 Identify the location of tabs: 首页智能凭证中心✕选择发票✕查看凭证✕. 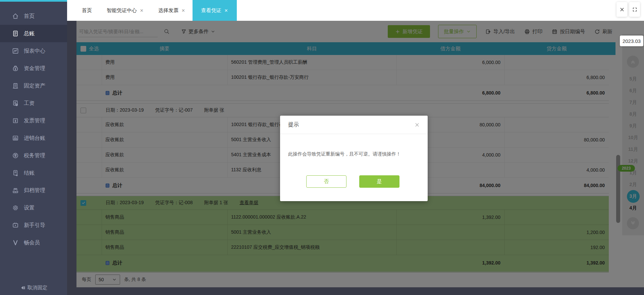
(156, 10).